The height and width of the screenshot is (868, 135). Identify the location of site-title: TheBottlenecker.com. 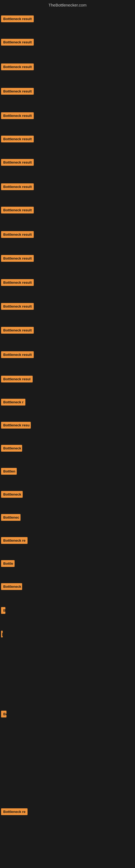
(68, 5).